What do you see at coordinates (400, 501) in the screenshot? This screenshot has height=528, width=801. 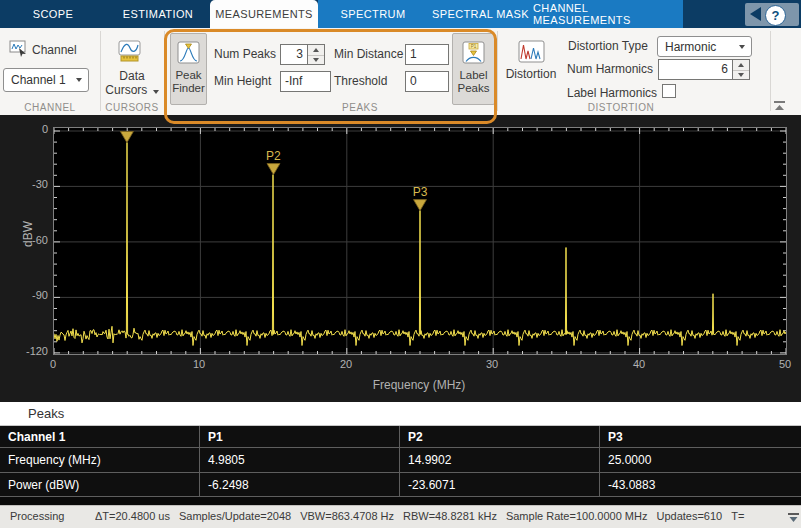 I see `table-scroll-strip` at bounding box center [400, 501].